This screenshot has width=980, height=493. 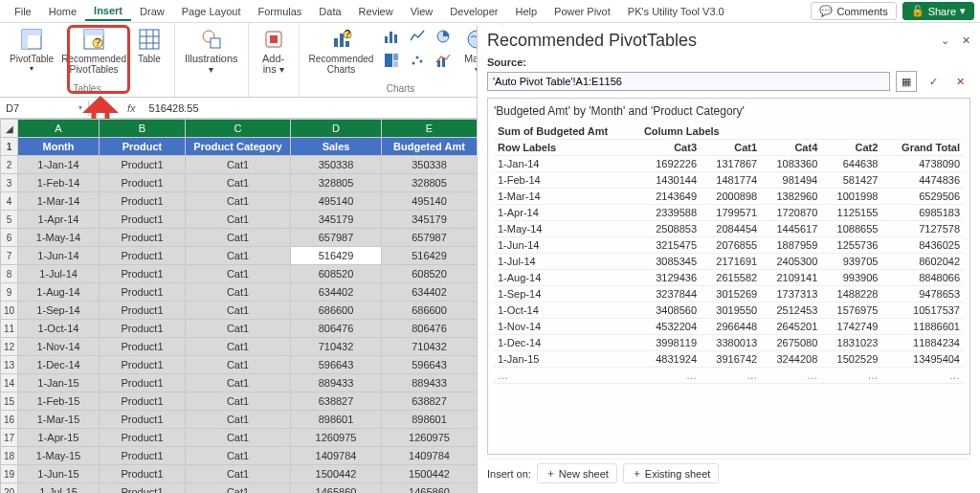 I want to click on recommended-charts-button: ? Recommended Charts, so click(x=342, y=51).